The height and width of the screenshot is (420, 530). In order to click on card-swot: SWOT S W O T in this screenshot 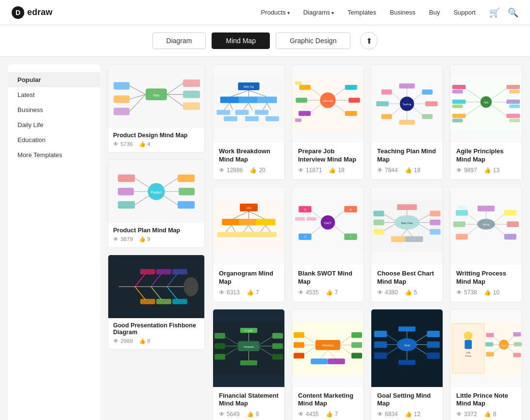, I will do `click(328, 244)`.